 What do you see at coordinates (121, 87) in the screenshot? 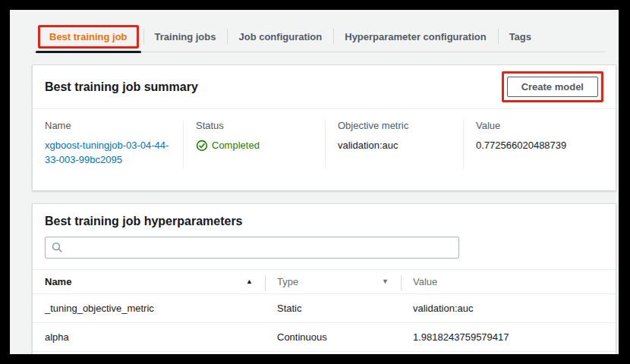
I see `summary-title: Best training job summary` at bounding box center [121, 87].